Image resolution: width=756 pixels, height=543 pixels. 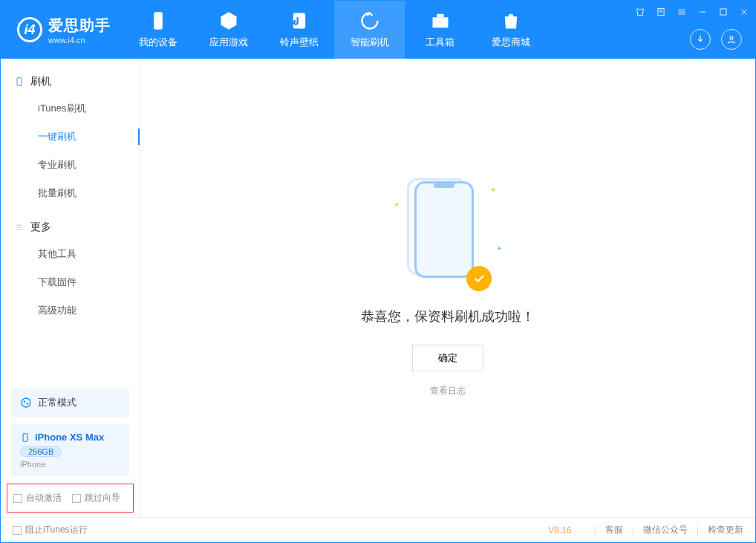 What do you see at coordinates (70, 193) in the screenshot?
I see `sidebar-item-batch: 批量刷机` at bounding box center [70, 193].